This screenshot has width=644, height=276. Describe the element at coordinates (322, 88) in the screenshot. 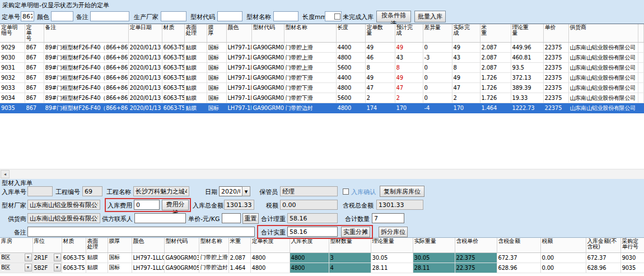

I see `grid-row: 903386789#门框型材F26-F40（866+867）2020/01/13…` at that location.